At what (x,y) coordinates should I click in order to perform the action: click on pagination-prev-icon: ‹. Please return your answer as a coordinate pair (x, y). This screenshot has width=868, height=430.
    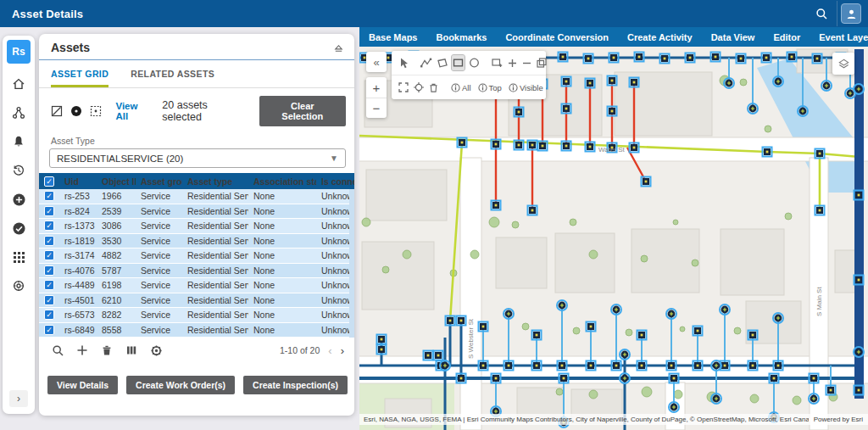
    Looking at the image, I should click on (330, 351).